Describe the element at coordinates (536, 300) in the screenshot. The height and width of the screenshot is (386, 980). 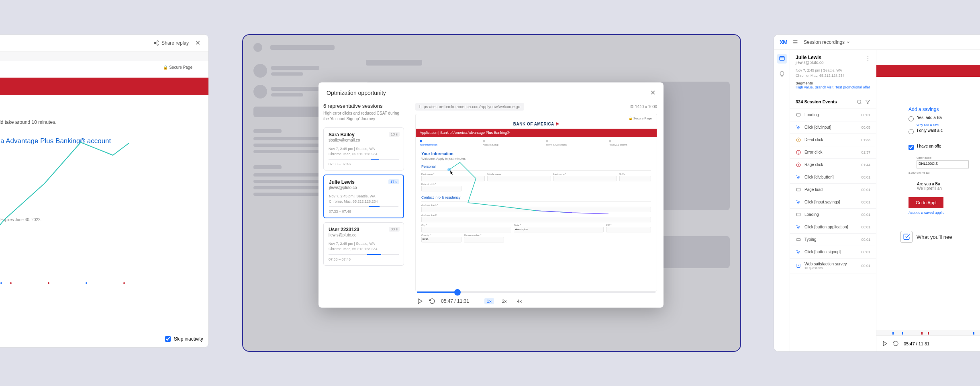
I see `playback-controls: 05:47 / 11:31 1x 2x 4x` at that location.